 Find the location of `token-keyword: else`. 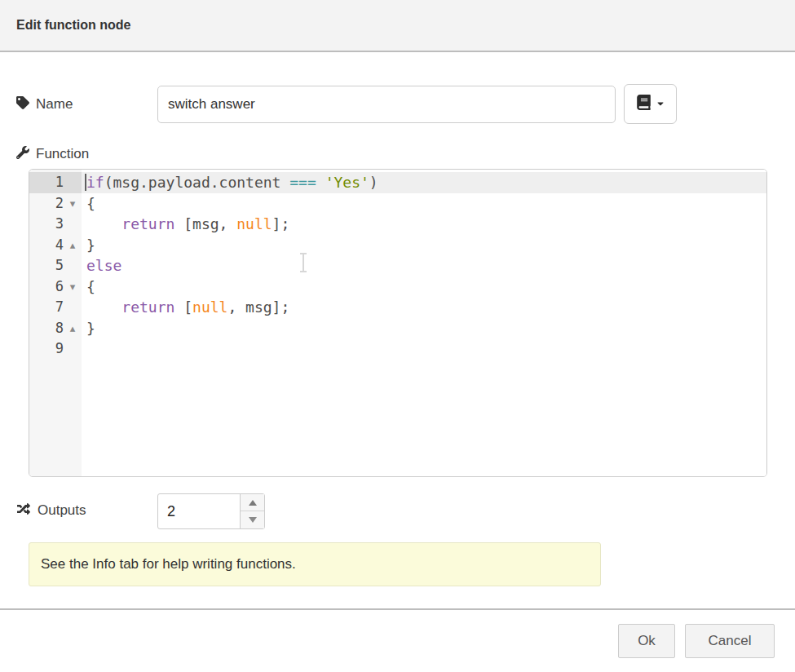

token-keyword: else is located at coordinates (104, 266).